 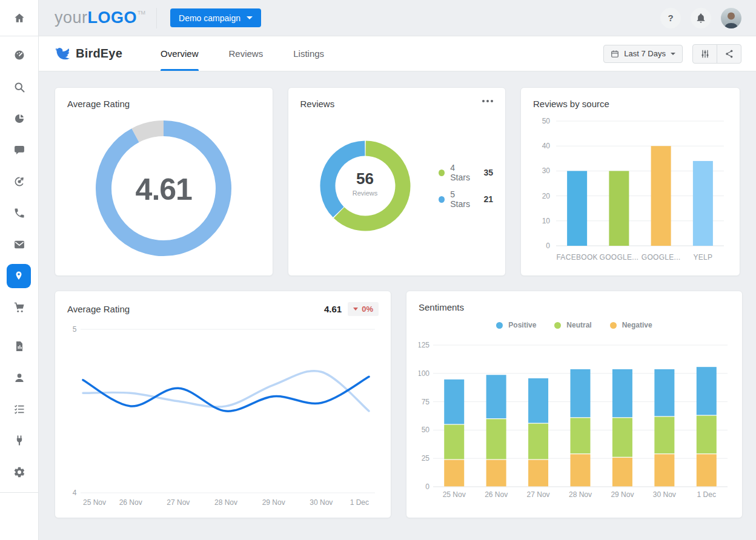 I want to click on legend-item-neutral: Neutral, so click(x=573, y=325).